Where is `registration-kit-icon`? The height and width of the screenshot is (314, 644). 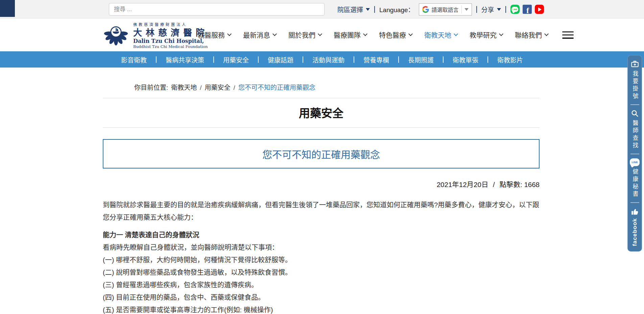
registration-kit-icon is located at coordinates (635, 64).